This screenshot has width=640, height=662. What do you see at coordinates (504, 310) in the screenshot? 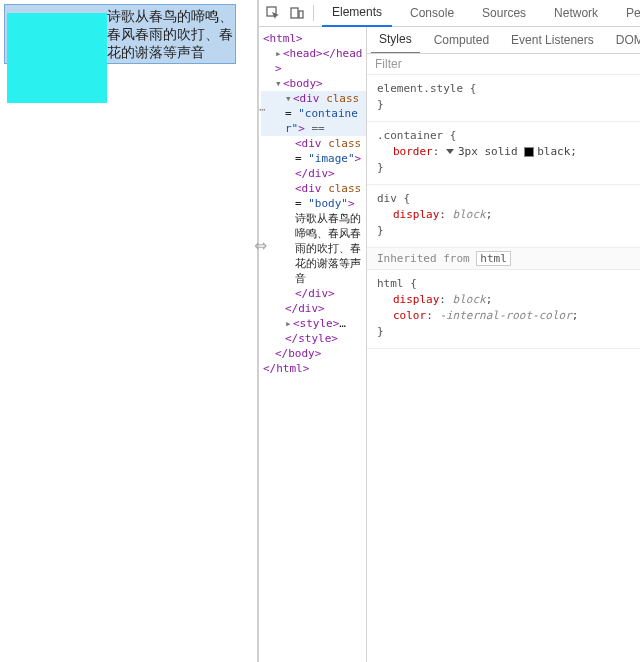
I see `rule-html: html { display: block; color: -internal-…` at bounding box center [504, 310].